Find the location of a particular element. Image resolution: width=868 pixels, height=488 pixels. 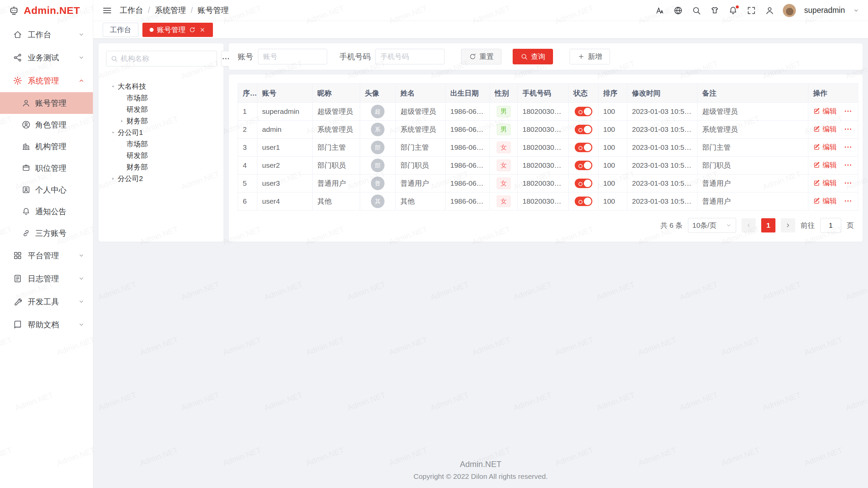

org-search-box is located at coordinates (161, 59).